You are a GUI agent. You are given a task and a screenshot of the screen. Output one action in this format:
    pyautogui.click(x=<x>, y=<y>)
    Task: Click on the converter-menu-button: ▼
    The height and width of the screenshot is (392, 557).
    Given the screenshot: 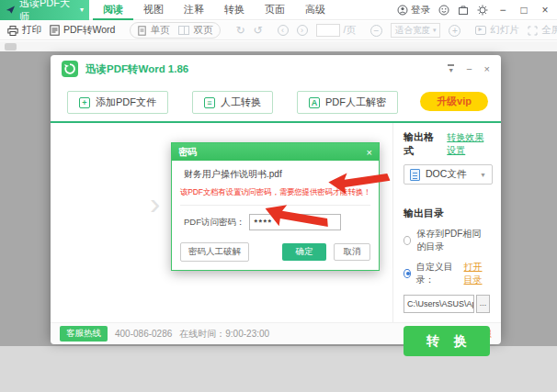 What is the action you would take?
    pyautogui.click(x=450, y=69)
    